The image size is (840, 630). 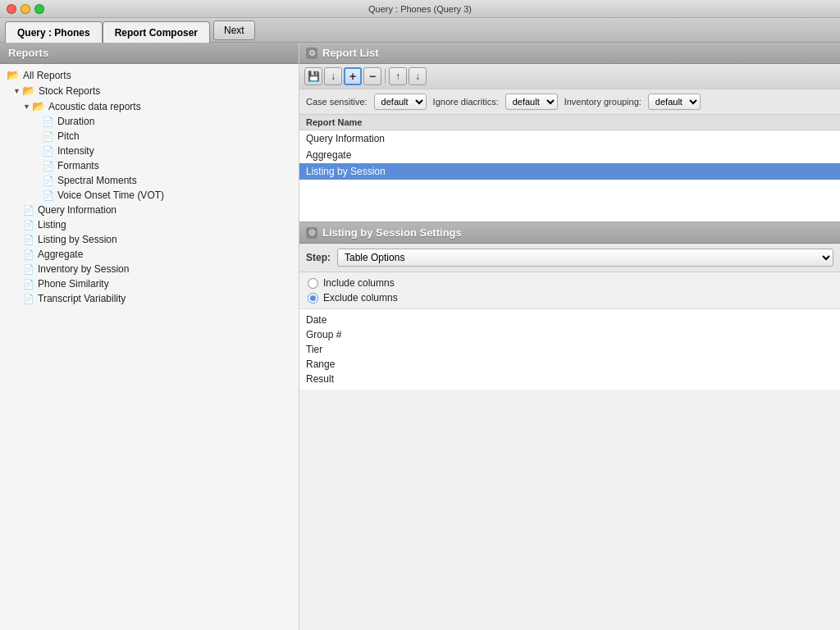 What do you see at coordinates (149, 121) in the screenshot?
I see `tree-item-duration: 📄 Duration` at bounding box center [149, 121].